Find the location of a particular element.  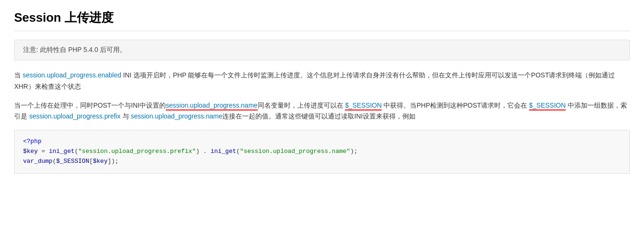

paragraph-1: 当 session.upload_progress.enabled INI 选项… is located at coordinates (322, 81).